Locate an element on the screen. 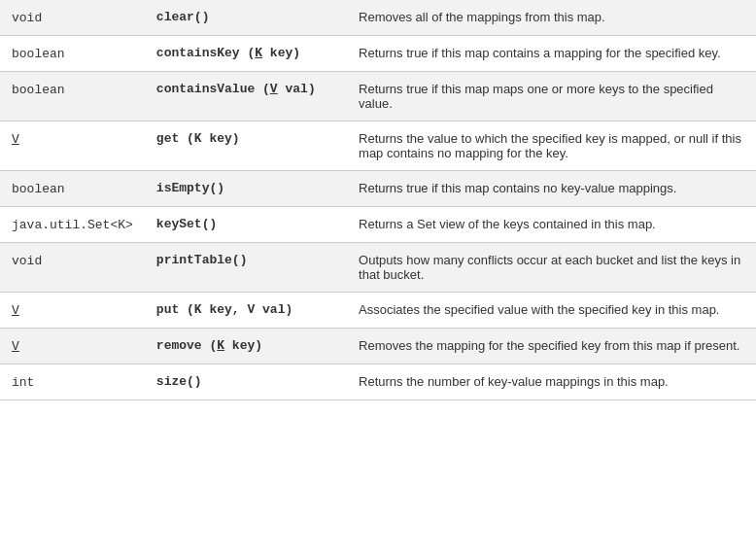 The image size is (756, 556). table-row: intsize()Returns the number of key-value… is located at coordinates (378, 383).